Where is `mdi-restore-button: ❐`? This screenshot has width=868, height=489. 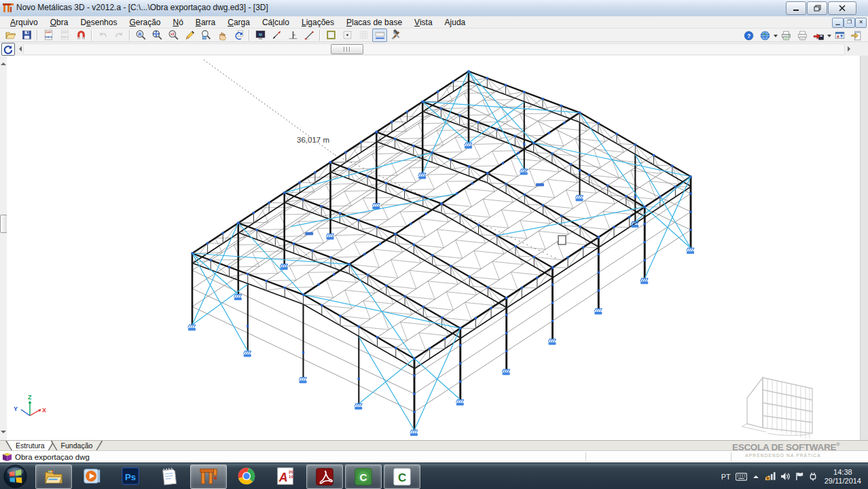 mdi-restore-button: ❐ is located at coordinates (849, 23).